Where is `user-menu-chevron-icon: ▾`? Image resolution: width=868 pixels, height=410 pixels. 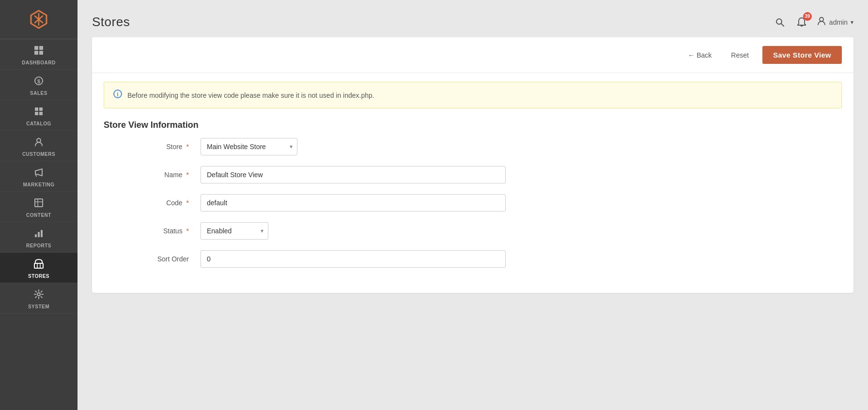
user-menu-chevron-icon: ▾ is located at coordinates (852, 22).